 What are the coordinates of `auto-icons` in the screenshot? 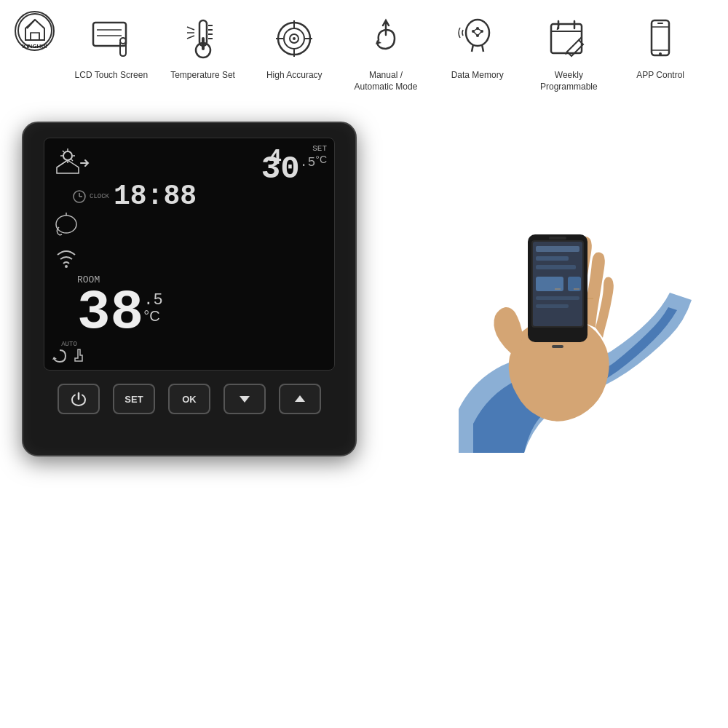 It's located at (69, 356).